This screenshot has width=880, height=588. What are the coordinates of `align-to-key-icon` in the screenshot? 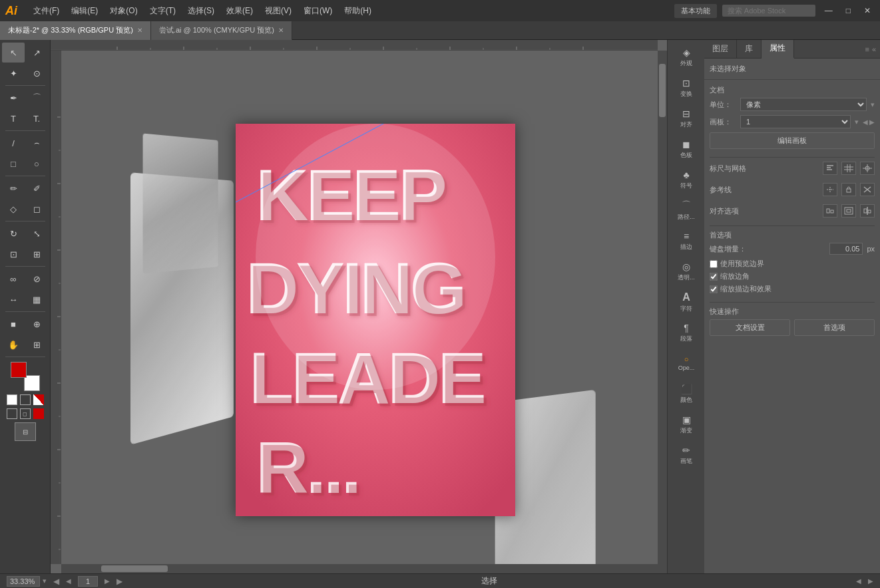 It's located at (867, 211).